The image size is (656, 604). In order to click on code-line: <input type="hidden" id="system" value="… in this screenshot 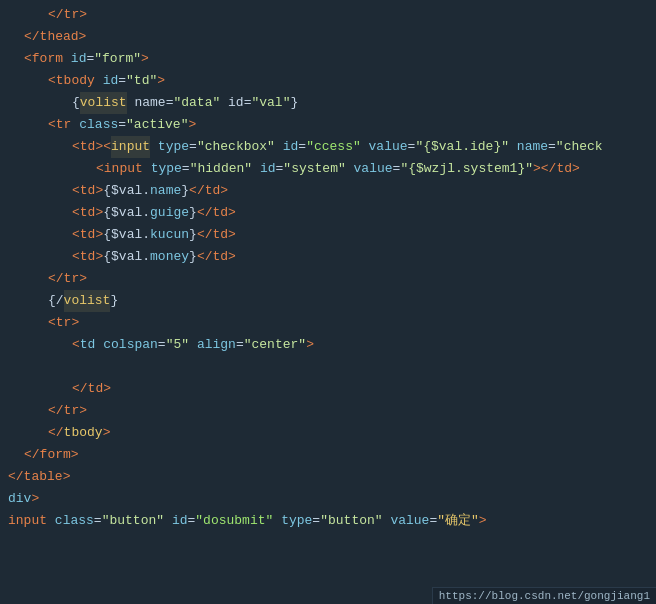, I will do `click(328, 169)`.